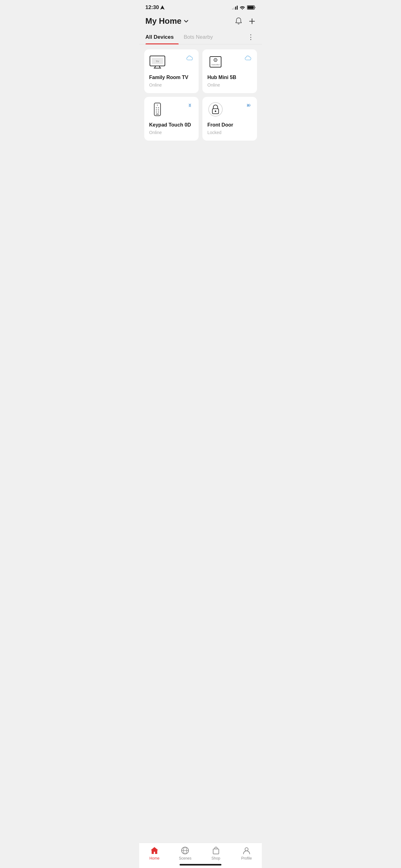 The height and width of the screenshot is (868, 401). I want to click on device-status-family-room-tv: Online, so click(172, 85).